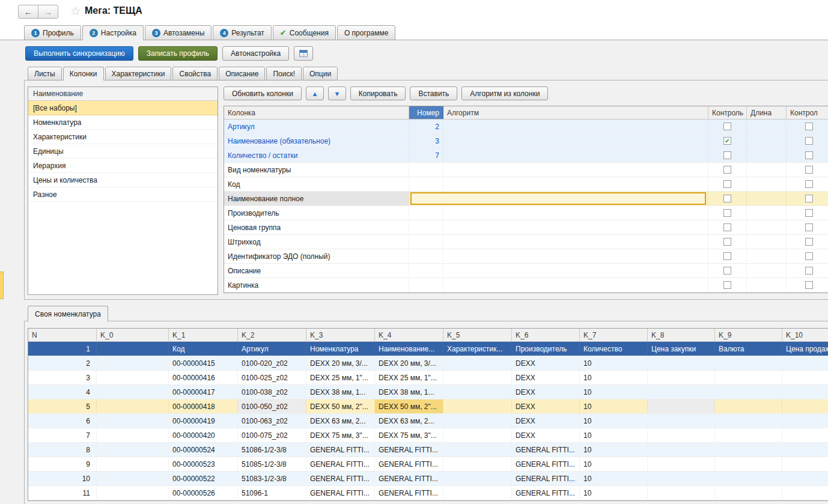  What do you see at coordinates (428, 479) in the screenshot?
I see `data-row: 1000-0000052251083-1/2-3/8GENERAL FITTI.…` at bounding box center [428, 479].